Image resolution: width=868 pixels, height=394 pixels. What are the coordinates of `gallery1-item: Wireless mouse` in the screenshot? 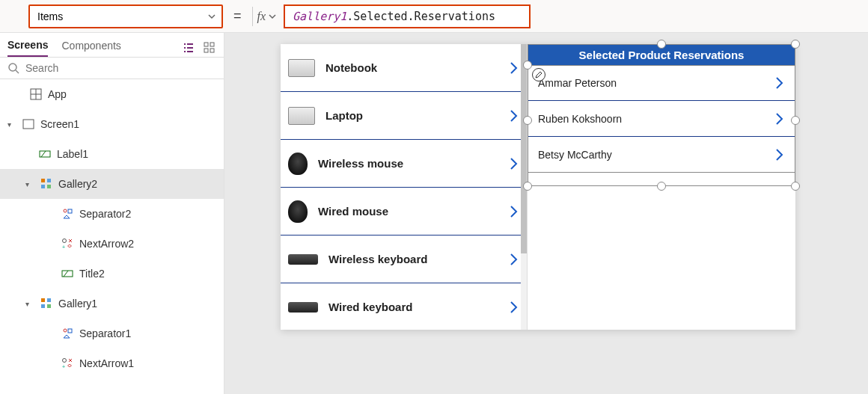 It's located at (404, 164).